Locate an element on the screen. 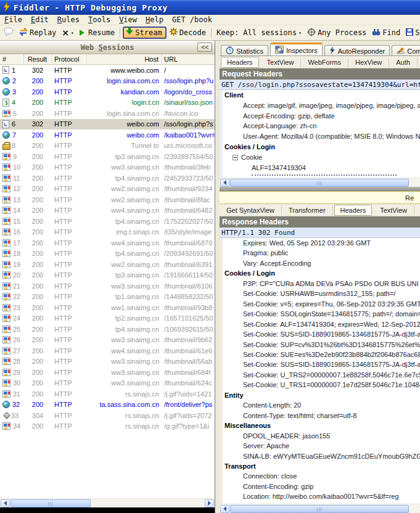 The image size is (420, 513). session-row: 3200HTTPkandian.com/logon/do_cross is located at coordinates (107, 92).